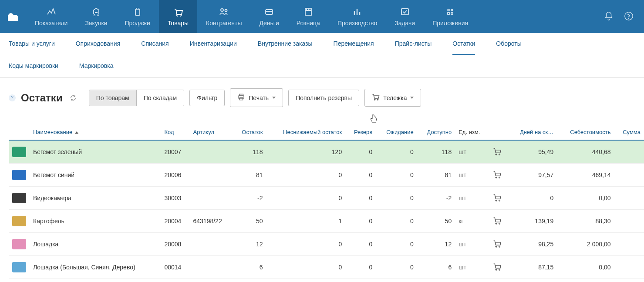 This screenshot has height=282, width=644. What do you see at coordinates (178, 17) in the screenshot?
I see `nav-Товары: Товары` at bounding box center [178, 17].